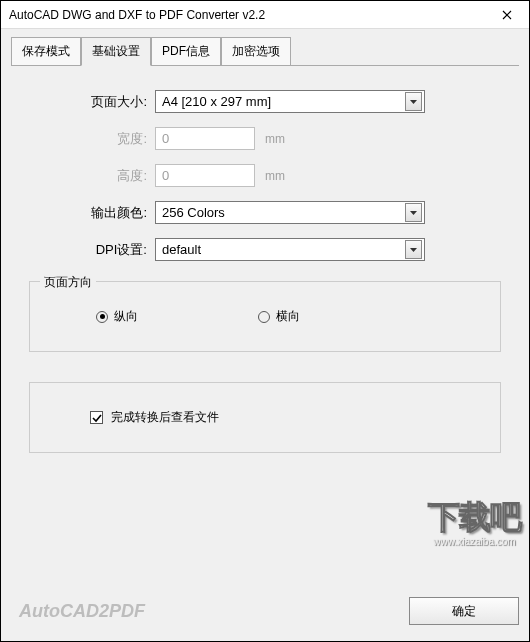  What do you see at coordinates (46, 52) in the screenshot?
I see `tab-save-mode: 保存模式` at bounding box center [46, 52].